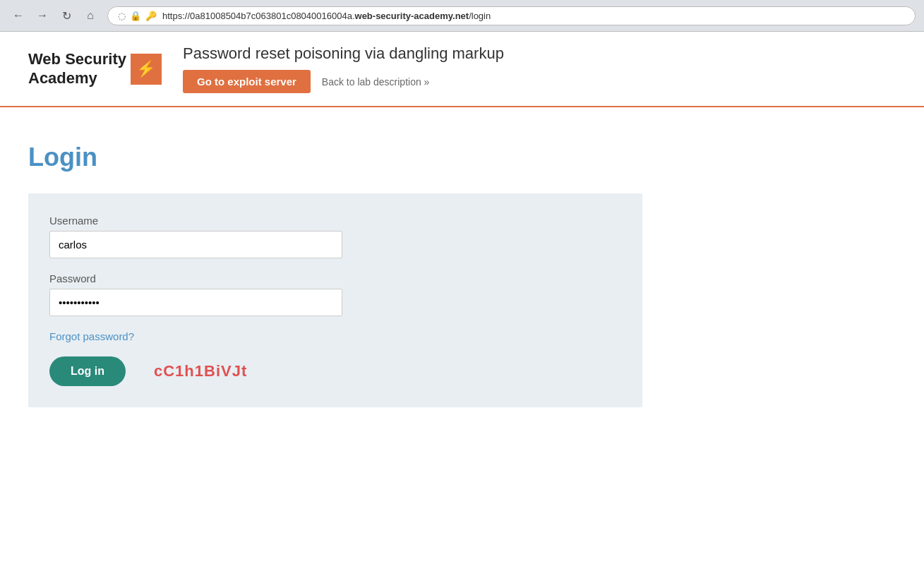  What do you see at coordinates (137, 16) in the screenshot?
I see `security-icons: ◌ 🔒 🔑` at bounding box center [137, 16].